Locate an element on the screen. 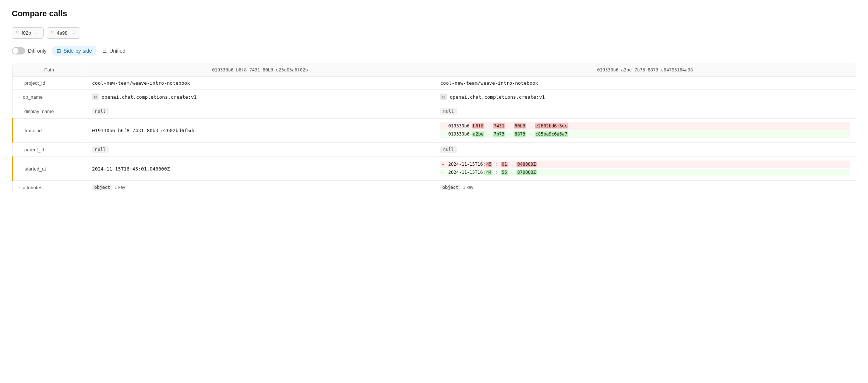 The image size is (868, 383). row-label-started_at: started_at is located at coordinates (49, 169).